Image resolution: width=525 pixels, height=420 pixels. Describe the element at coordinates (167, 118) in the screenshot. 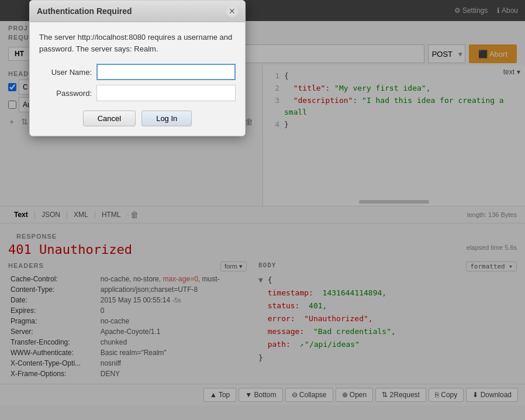

I see `login-button: Log In` at that location.